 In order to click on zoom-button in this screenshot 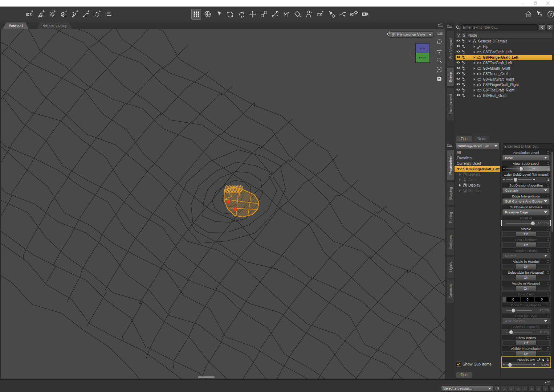, I will do `click(439, 60)`.